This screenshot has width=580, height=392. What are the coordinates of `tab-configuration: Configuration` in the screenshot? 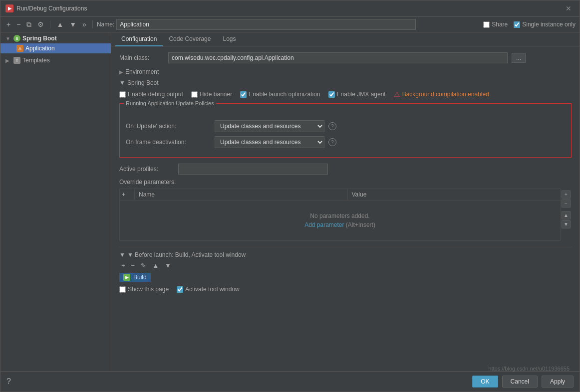 It's located at (139, 39).